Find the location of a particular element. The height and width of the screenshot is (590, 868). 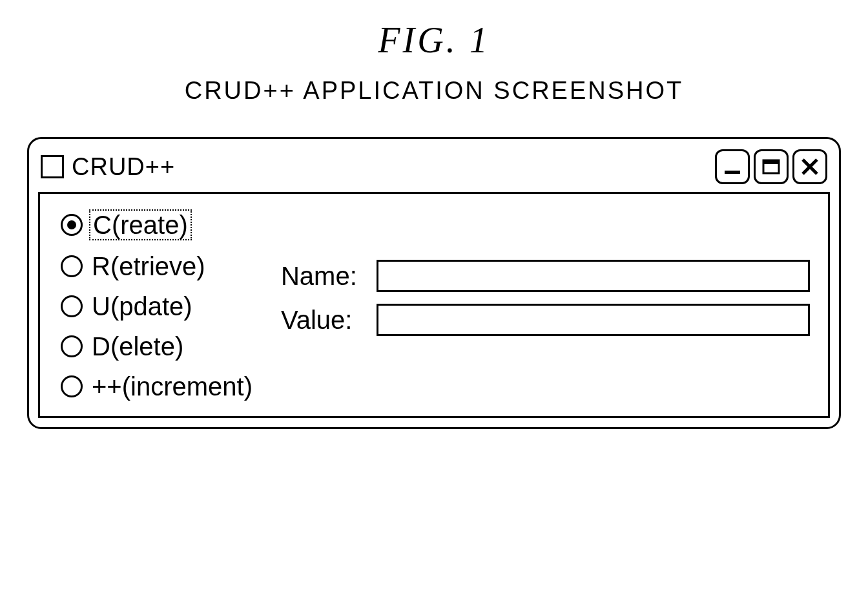

radio-option-1: R(etrieve) is located at coordinates (158, 266).